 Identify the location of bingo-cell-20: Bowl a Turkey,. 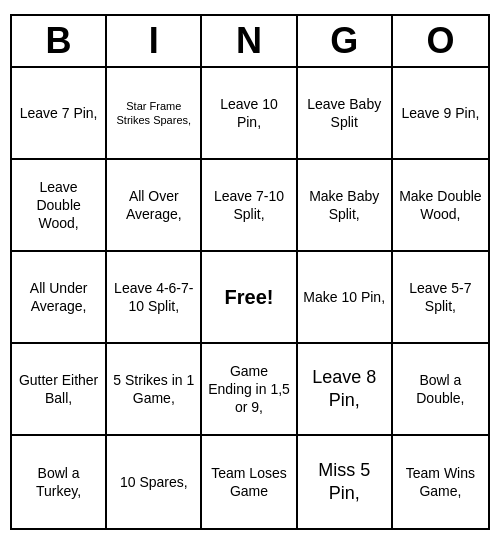
(60, 482).